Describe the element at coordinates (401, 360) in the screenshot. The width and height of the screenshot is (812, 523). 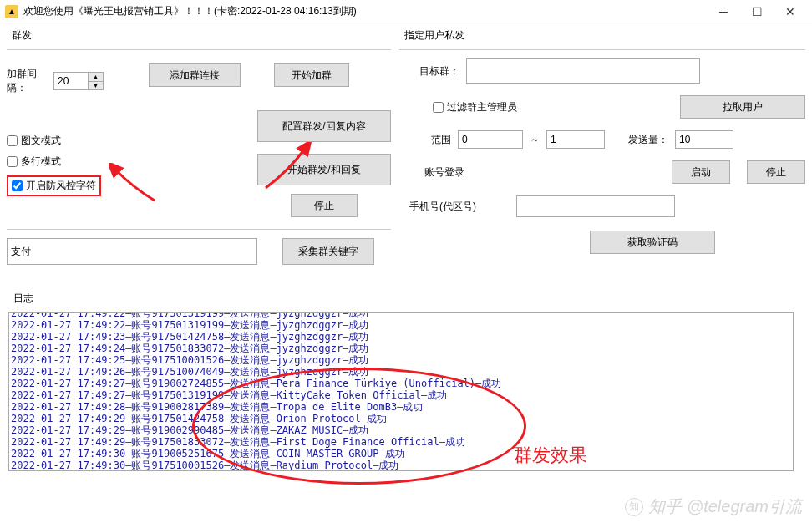
I see `log-line: 2022-01-27 17:49:25—账号917510001526—发送消息—…` at that location.